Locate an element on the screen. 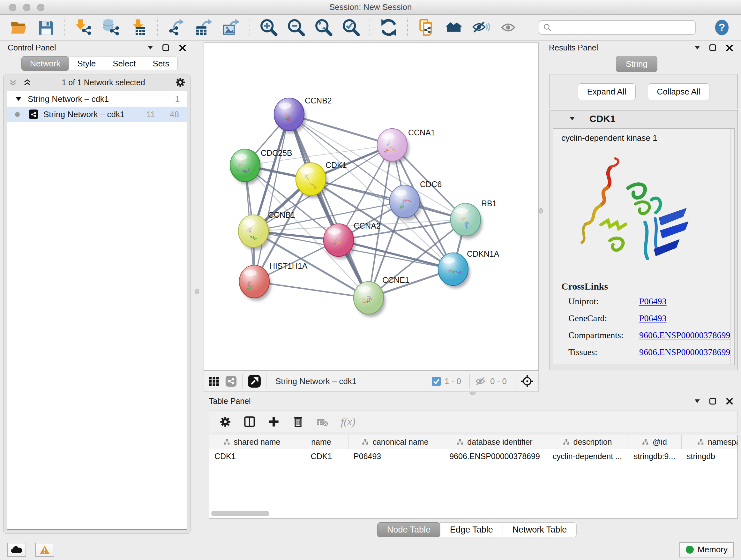  show-all-icon is located at coordinates (509, 27).